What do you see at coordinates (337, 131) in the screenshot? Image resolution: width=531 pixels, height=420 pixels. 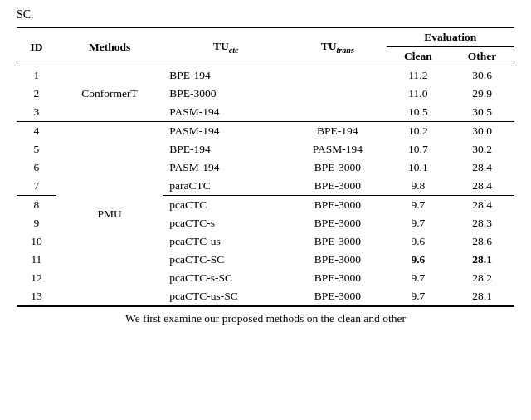 I see `cell-tu-trans: BPE-194` at bounding box center [337, 131].